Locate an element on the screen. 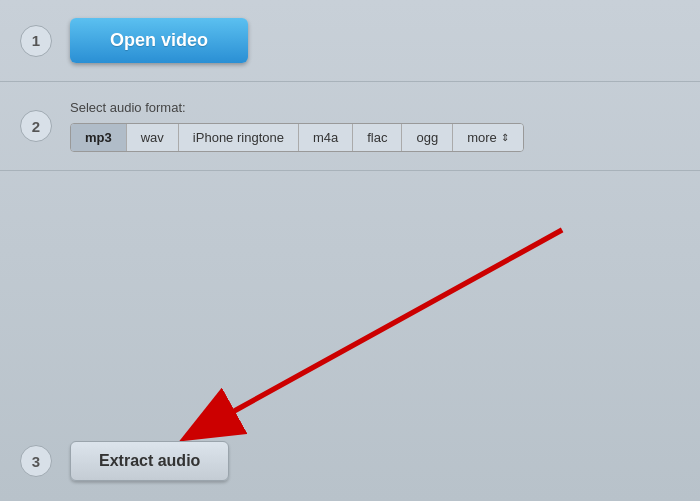 The image size is (700, 501). format-tabs: mp3 wav iPhone ringtone m4a flac ogg mor… is located at coordinates (297, 138).